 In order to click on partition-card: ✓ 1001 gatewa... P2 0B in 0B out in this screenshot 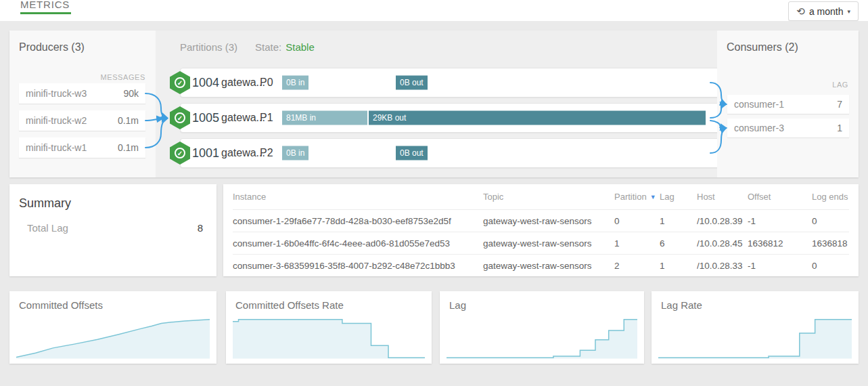, I will do `click(450, 153)`.